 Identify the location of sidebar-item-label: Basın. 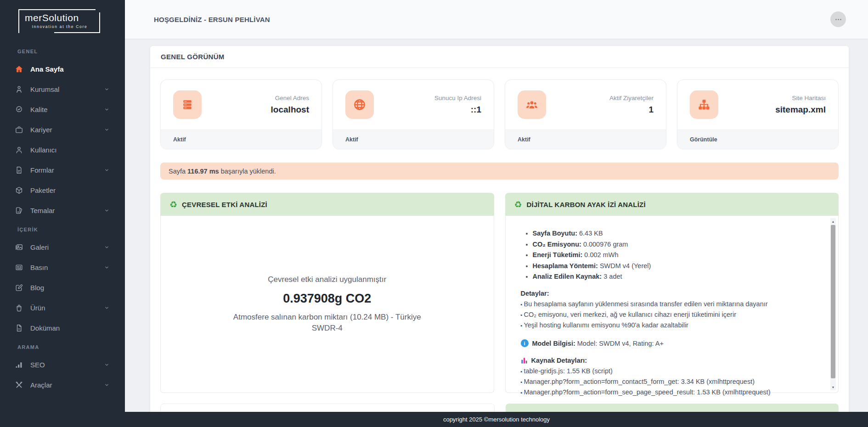
(39, 267).